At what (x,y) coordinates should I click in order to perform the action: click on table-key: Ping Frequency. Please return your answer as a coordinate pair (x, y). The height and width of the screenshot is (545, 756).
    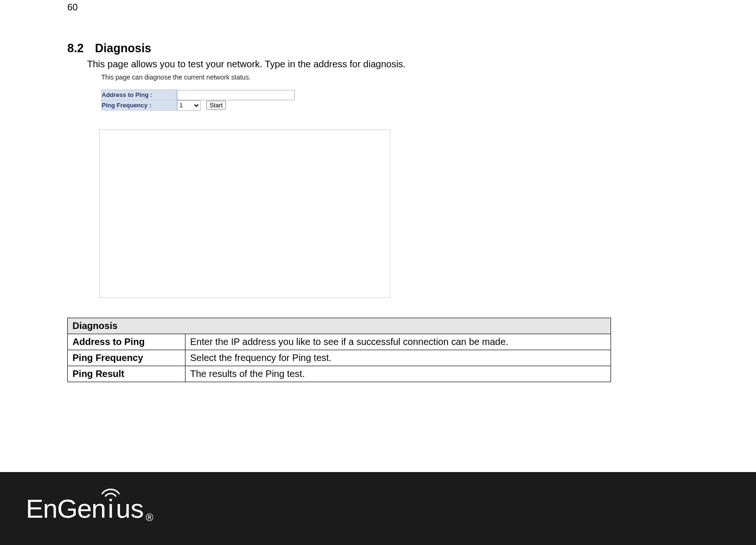
    Looking at the image, I should click on (127, 358).